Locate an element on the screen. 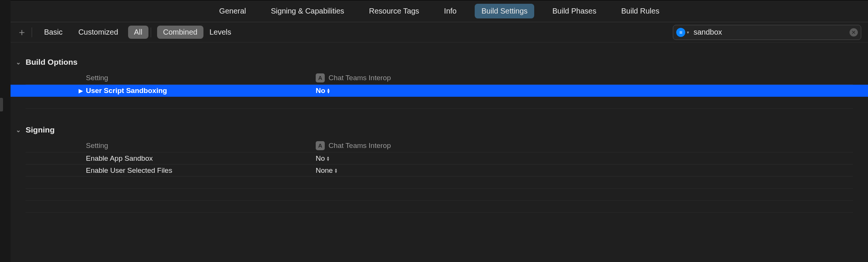 This screenshot has width=868, height=262. section-title: Build Options is located at coordinates (52, 62).